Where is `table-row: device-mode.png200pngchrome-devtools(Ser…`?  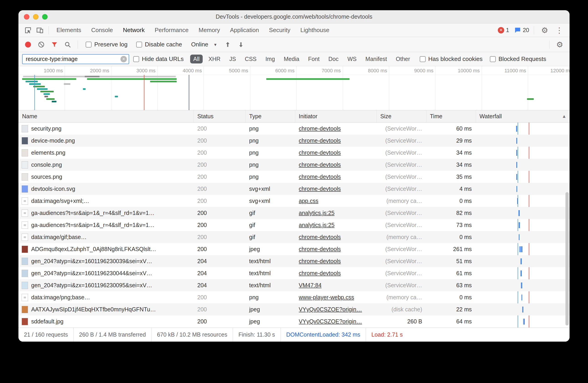
table-row: device-mode.png200pngchrome-devtools(Ser… is located at coordinates (294, 141).